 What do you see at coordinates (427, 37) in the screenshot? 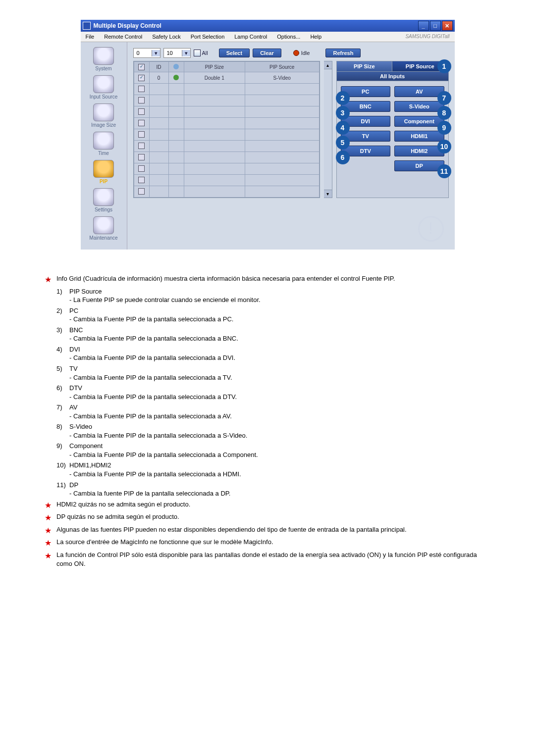
I see `brand-label: SAMSUNG DIGITall` at bounding box center [427, 37].